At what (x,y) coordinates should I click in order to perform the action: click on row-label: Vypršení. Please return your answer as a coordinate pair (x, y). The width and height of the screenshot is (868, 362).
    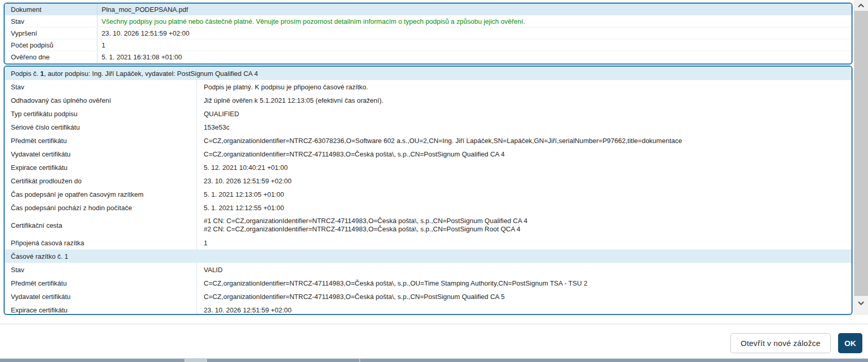
    Looking at the image, I should click on (51, 33).